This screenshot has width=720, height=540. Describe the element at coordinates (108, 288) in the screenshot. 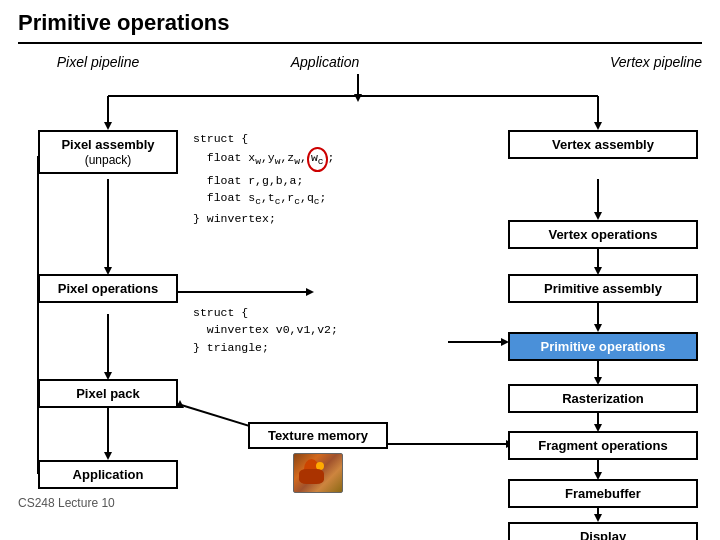

I see `pixel-operations-box: Pixel operations` at that location.